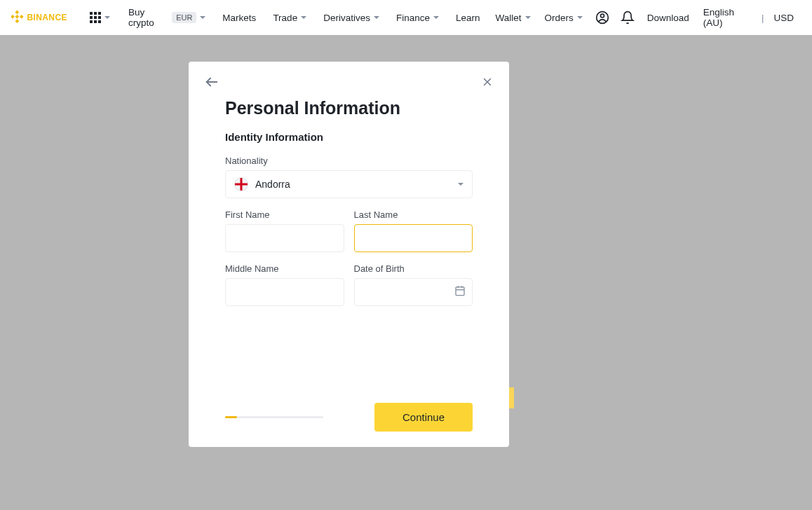 The image size is (812, 510). I want to click on nav-trade: Trade, so click(290, 18).